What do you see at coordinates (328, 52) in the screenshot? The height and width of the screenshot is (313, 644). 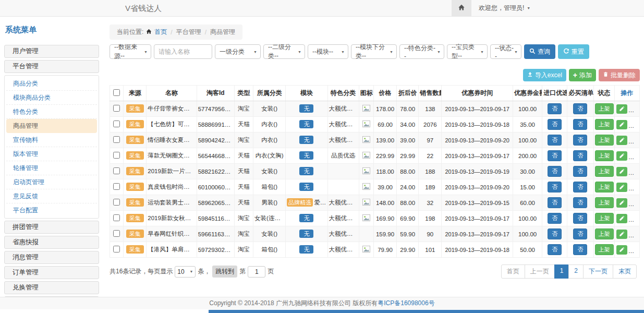 I see `filter-select: --模块--▼` at bounding box center [328, 52].